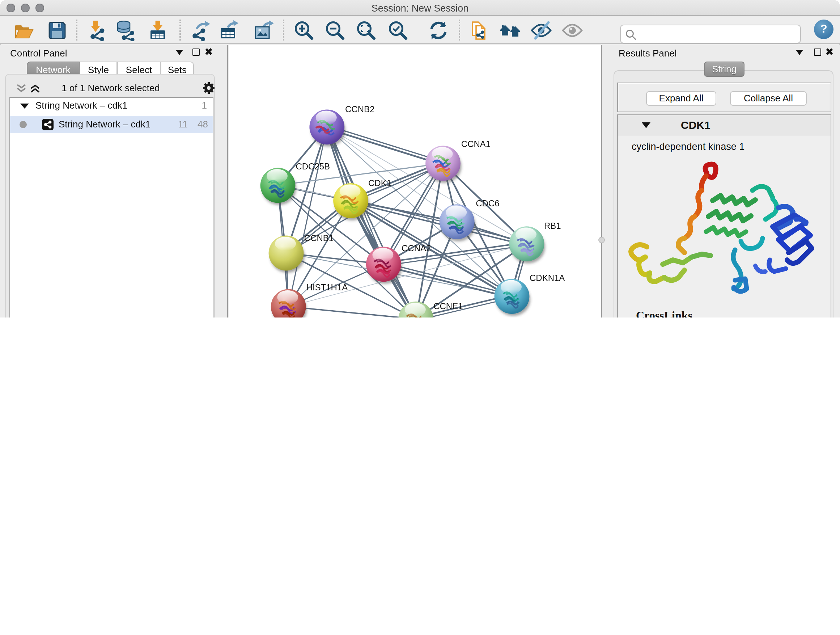 The image size is (840, 635). Describe the element at coordinates (380, 183) in the screenshot. I see `svg-text: CDK1` at that location.